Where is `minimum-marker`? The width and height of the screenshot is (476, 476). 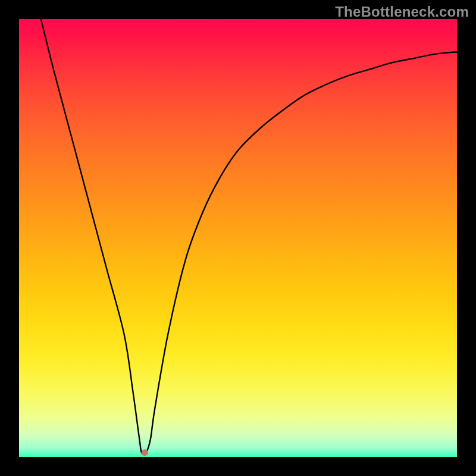 minimum-marker is located at coordinates (145, 452).